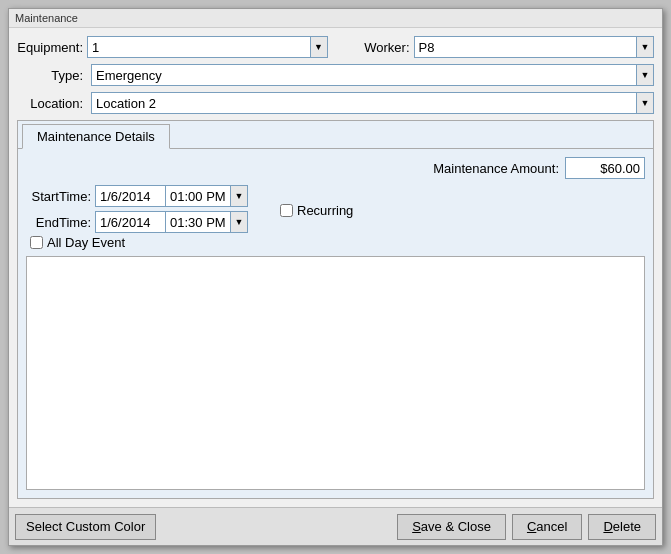  I want to click on type-dropdown-btn: ▼, so click(645, 75).